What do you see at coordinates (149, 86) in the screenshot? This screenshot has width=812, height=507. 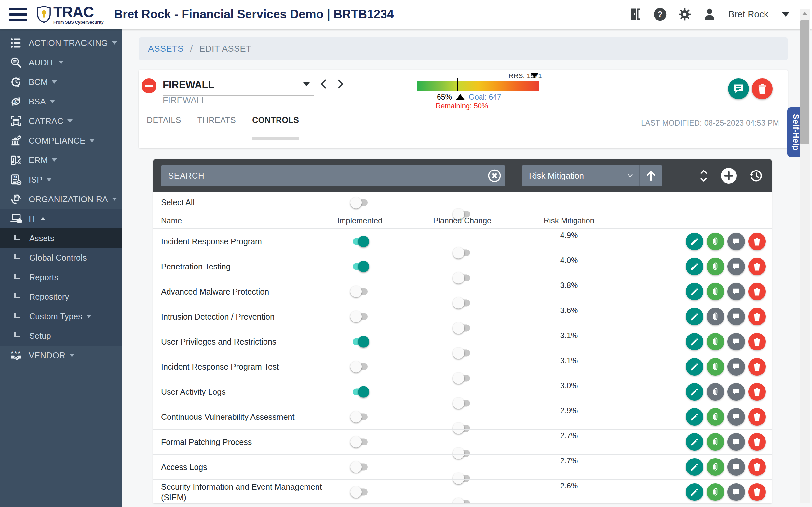 I see `collapse-asset-button` at bounding box center [149, 86].